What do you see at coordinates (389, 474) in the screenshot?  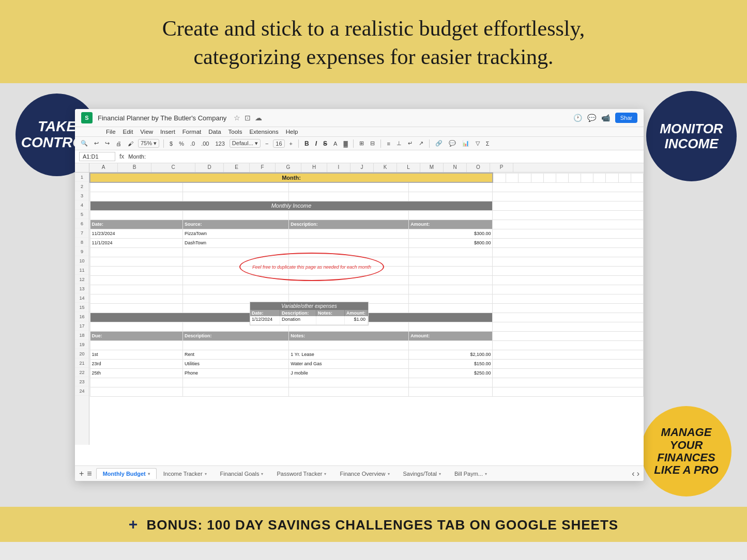 I see `tab-finance-overview-arrow: ▾` at bounding box center [389, 474].